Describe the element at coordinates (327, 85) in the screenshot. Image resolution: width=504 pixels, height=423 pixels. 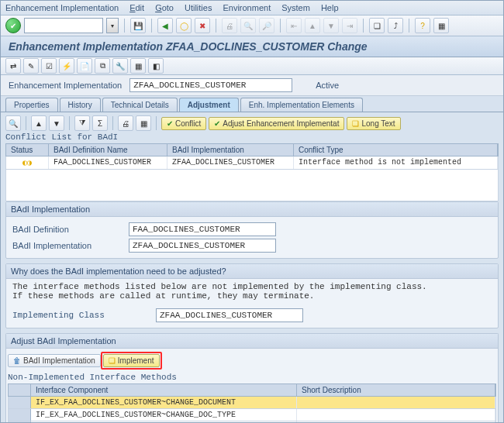
I see `ei-status: Active` at that location.